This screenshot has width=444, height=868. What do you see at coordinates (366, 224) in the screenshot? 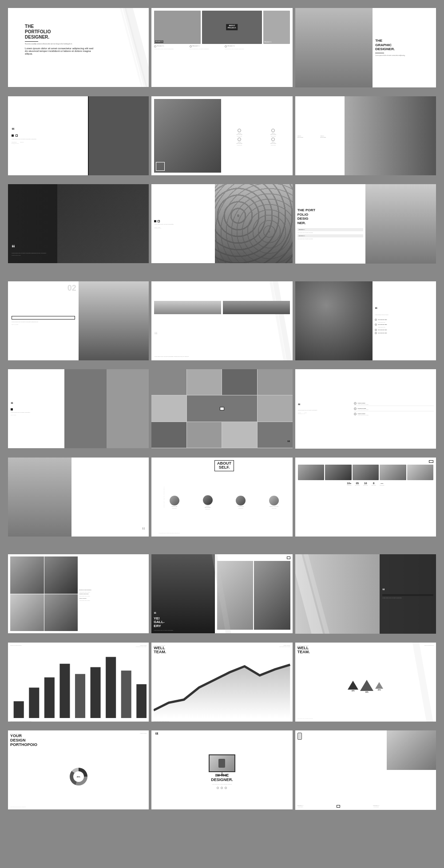
I see `slide-graphic-designer-2: THE PORT FOLIO DESIG NER. PROJECT 1 Lore…` at bounding box center [366, 224].